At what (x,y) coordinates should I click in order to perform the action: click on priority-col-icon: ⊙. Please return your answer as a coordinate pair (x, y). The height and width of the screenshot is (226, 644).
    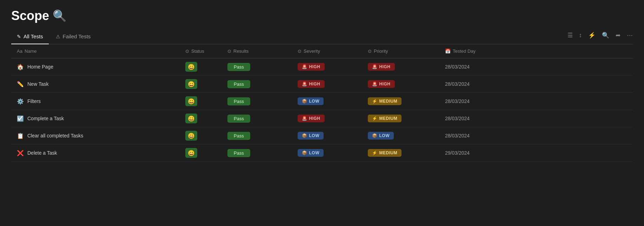
    Looking at the image, I should click on (370, 51).